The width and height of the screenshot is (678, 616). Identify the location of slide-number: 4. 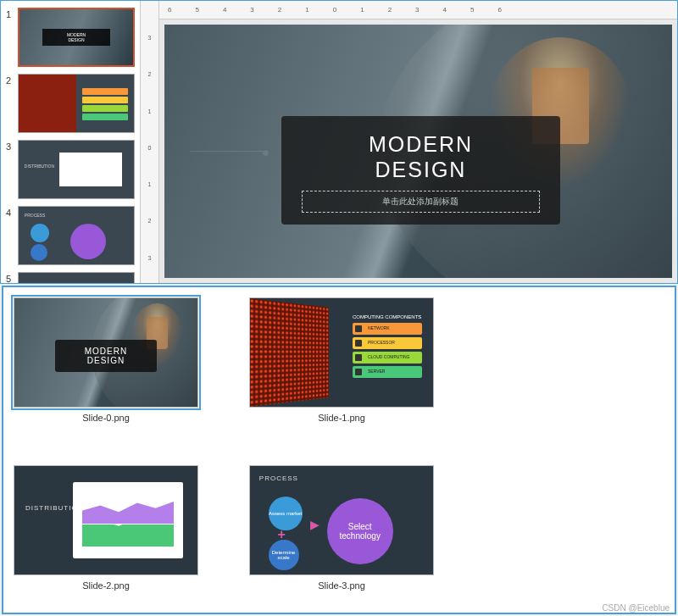
(12, 212).